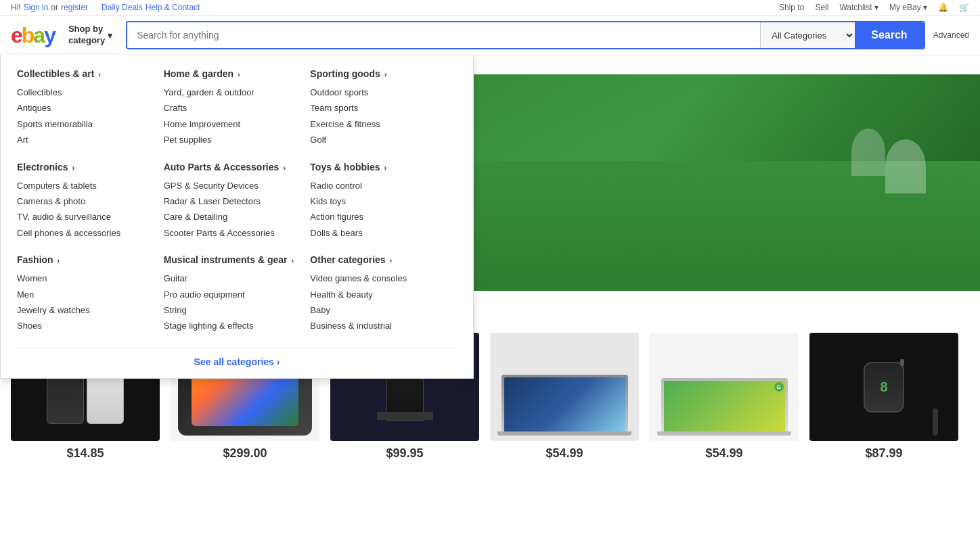 The width and height of the screenshot is (980, 560). What do you see at coordinates (54, 7) in the screenshot?
I see `or-text: or` at bounding box center [54, 7].